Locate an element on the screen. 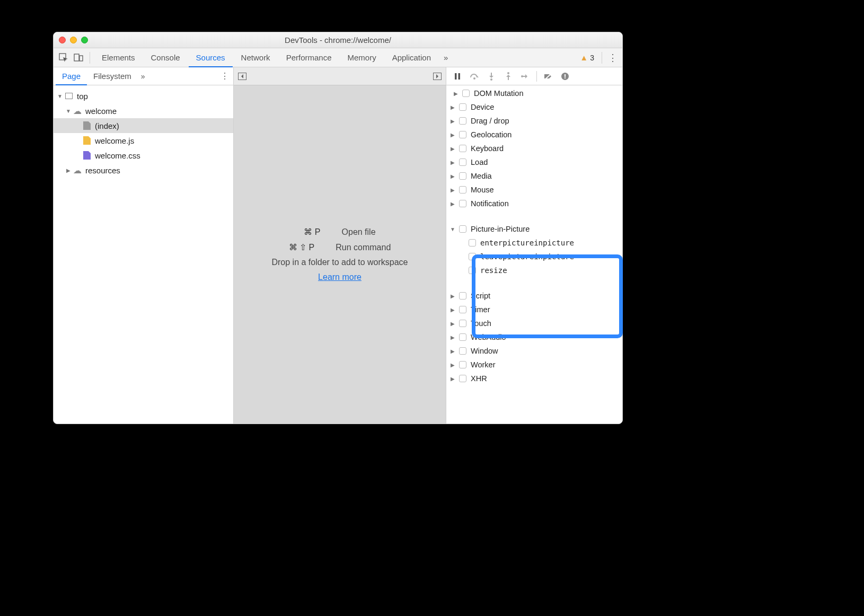 The image size is (864, 616). event-category: ▶Touch is located at coordinates (534, 323).